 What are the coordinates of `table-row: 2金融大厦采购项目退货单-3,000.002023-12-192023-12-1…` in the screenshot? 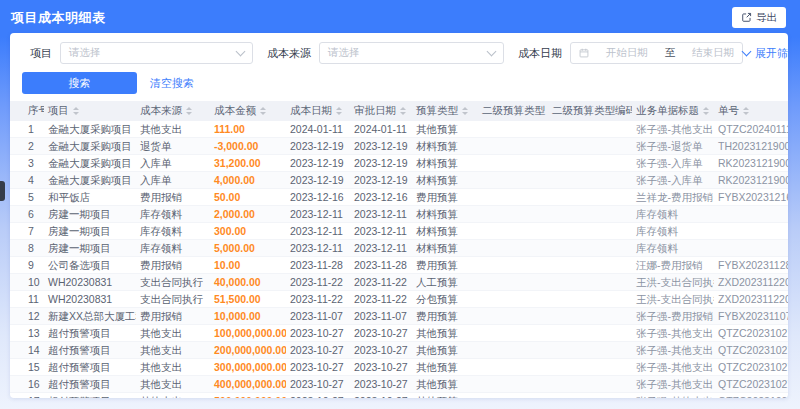 It's located at (399, 146).